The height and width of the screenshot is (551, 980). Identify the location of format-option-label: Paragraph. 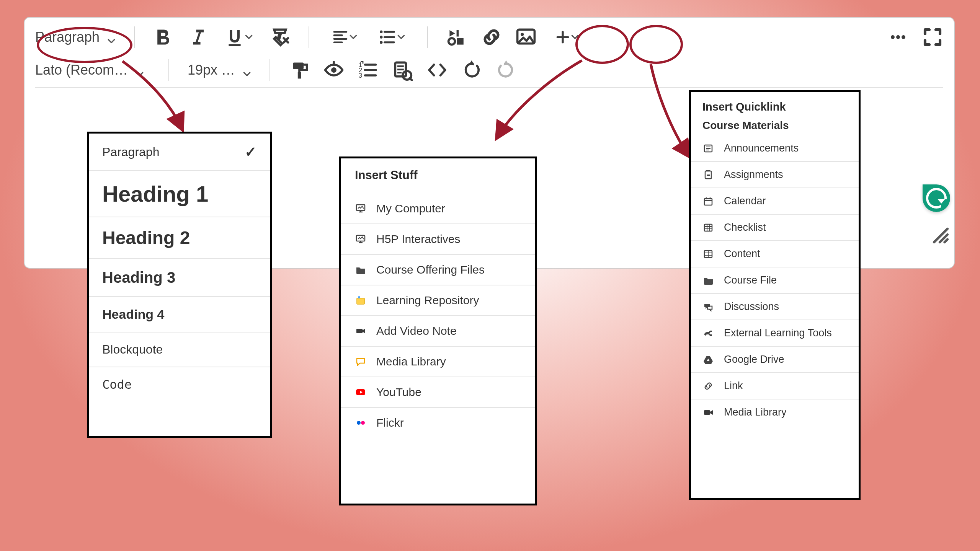
(131, 152).